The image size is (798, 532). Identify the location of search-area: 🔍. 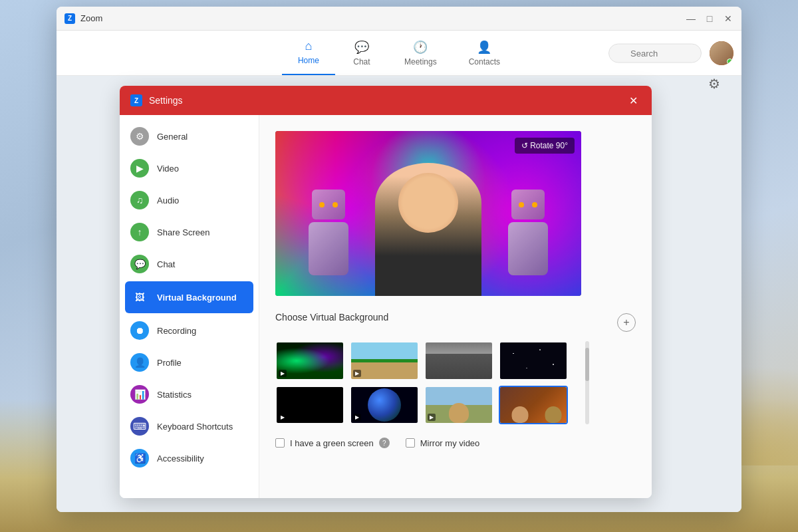
(655, 53).